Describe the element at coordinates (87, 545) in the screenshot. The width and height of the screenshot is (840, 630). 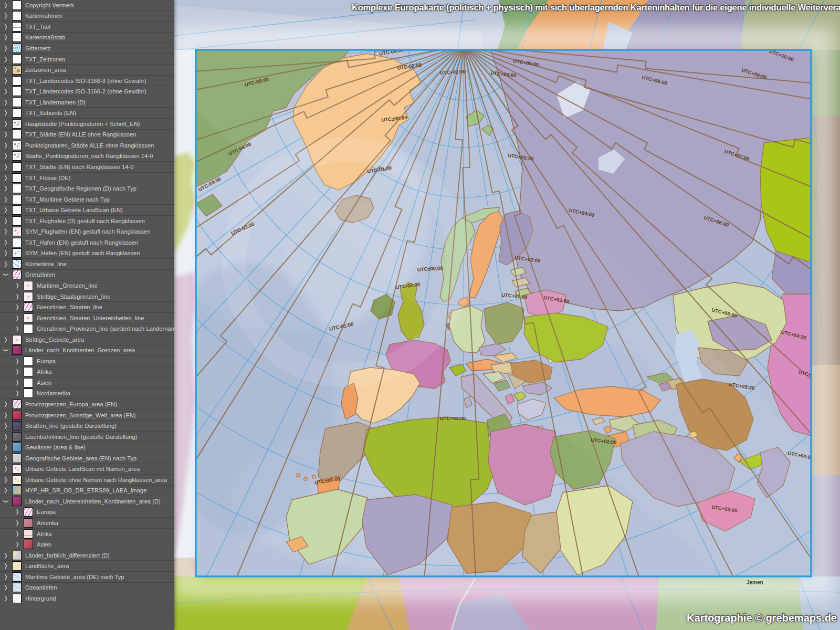
I see `layer-row: ❯Asien` at that location.